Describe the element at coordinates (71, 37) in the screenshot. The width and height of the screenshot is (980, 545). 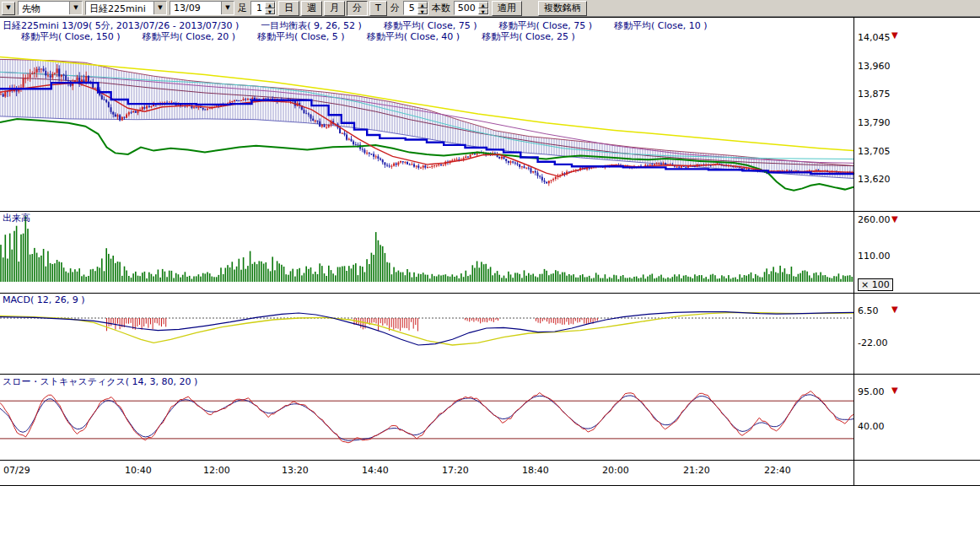
I see `legend-item: 移動平均( Close, 150 )` at that location.